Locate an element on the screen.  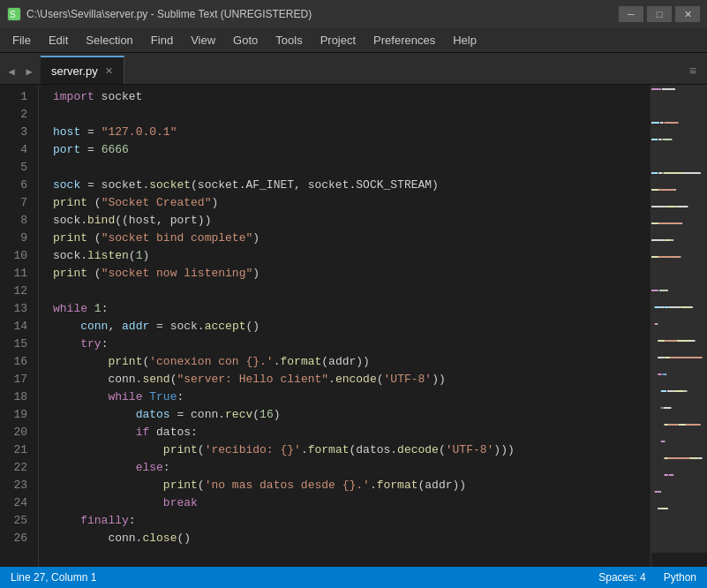
close-button: ✕ is located at coordinates (688, 14).